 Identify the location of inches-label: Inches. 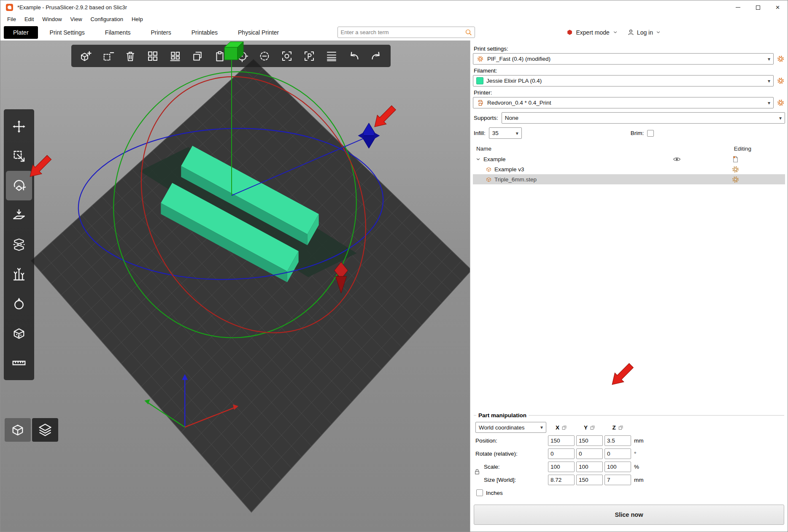
(494, 493).